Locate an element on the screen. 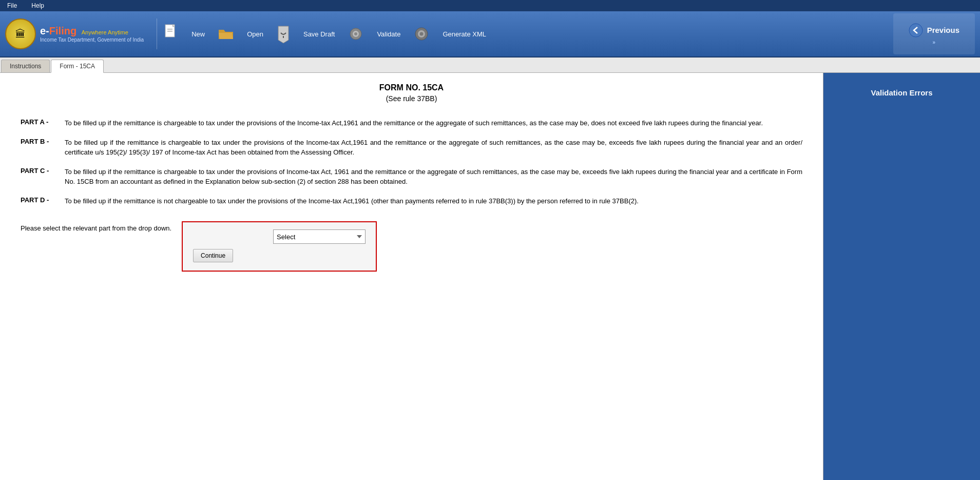 The width and height of the screenshot is (980, 480). logo-efiling-text: e-Filing Anywhere Anytime is located at coordinates (92, 31).